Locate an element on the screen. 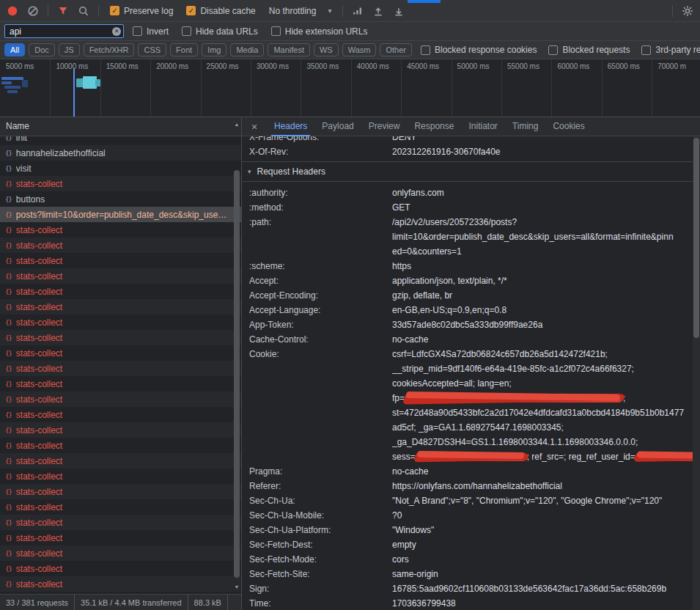 The height and width of the screenshot is (610, 700). hide-extension-urls-checkbox: ✓ Hide extension URLs is located at coordinates (320, 32).